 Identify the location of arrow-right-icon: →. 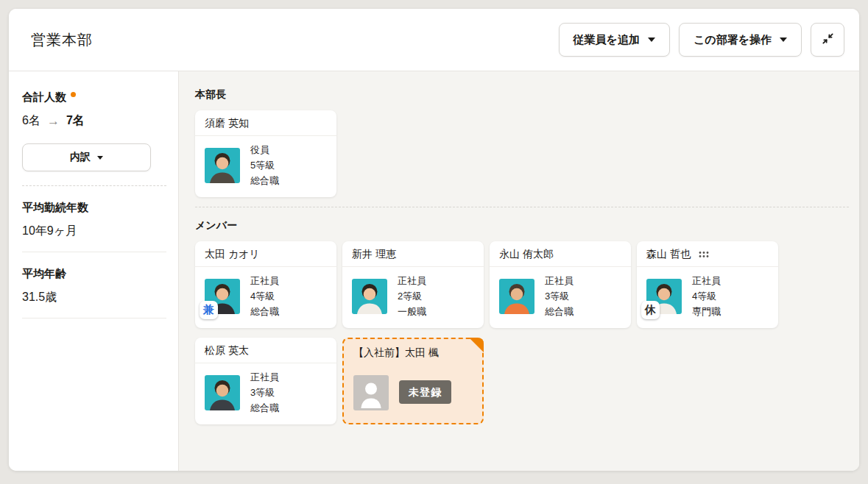
(53, 121).